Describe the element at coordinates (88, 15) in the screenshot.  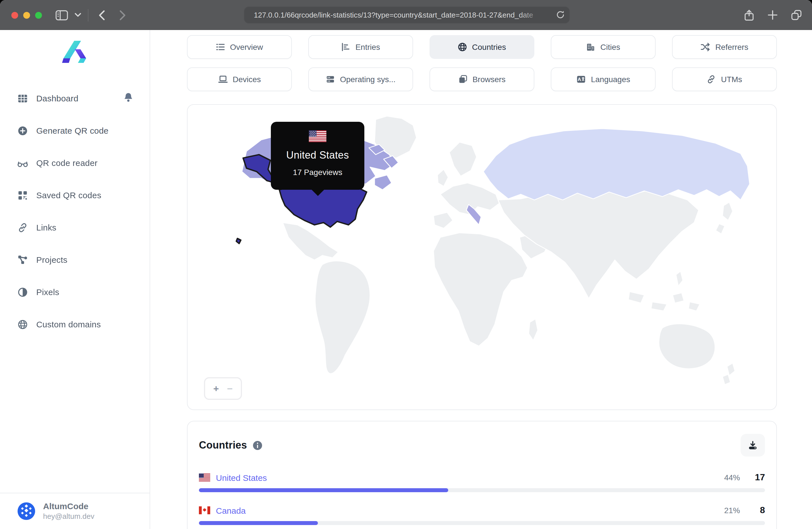
I see `toolbar-divider` at that location.